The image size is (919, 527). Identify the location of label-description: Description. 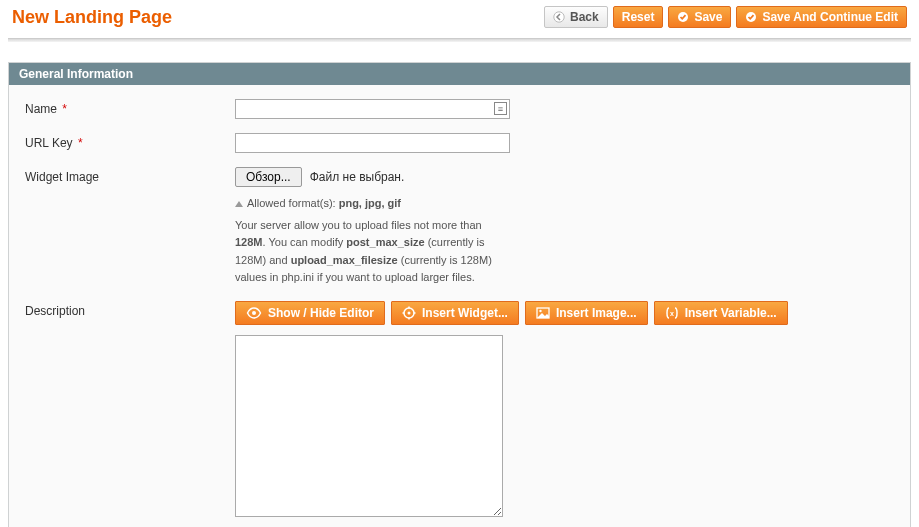
(130, 310).